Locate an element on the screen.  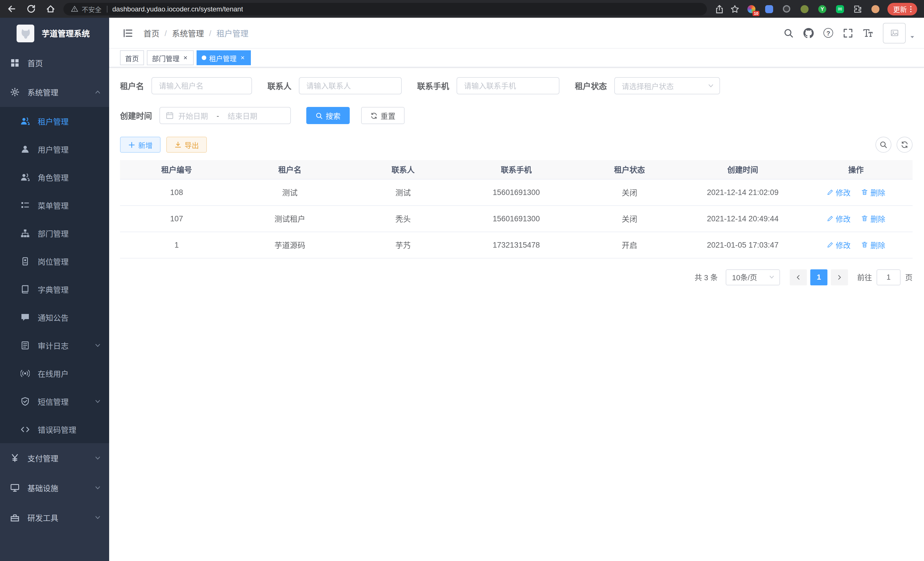
breadcrumb-system: 系统管理 is located at coordinates (188, 33).